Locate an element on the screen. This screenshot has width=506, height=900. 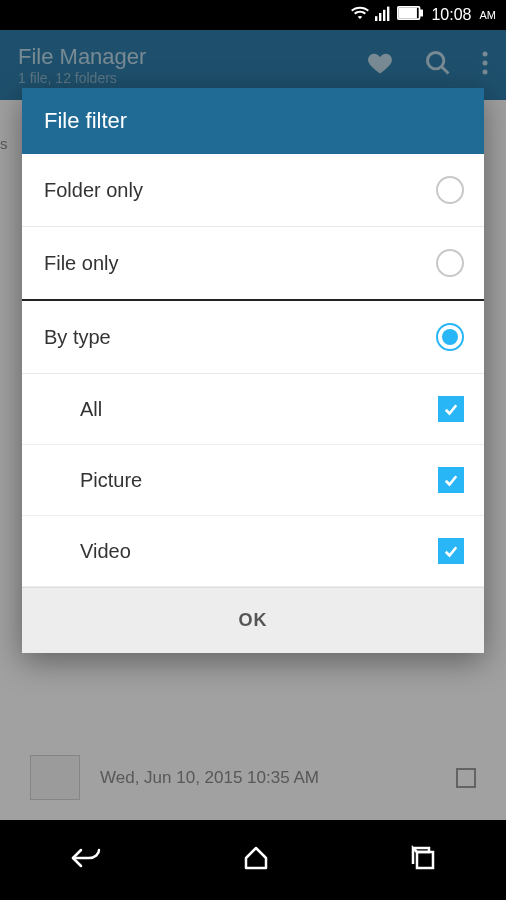
option-file-only: File only is located at coordinates (253, 264).